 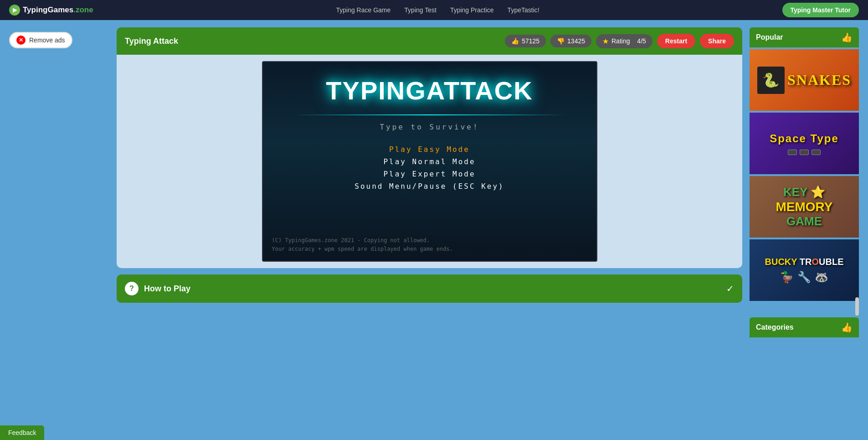 I want to click on how-to-play-header: ? How to Play ✓, so click(x=429, y=289).